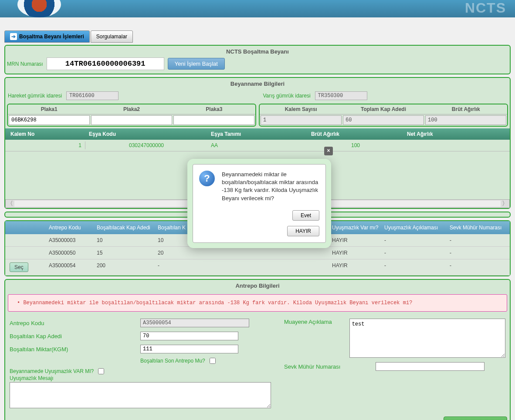 This screenshot has height=420, width=515. I want to click on bosaltma-bildir-button: ✓ 2 - Boşaltma Bildir, so click(475, 418).